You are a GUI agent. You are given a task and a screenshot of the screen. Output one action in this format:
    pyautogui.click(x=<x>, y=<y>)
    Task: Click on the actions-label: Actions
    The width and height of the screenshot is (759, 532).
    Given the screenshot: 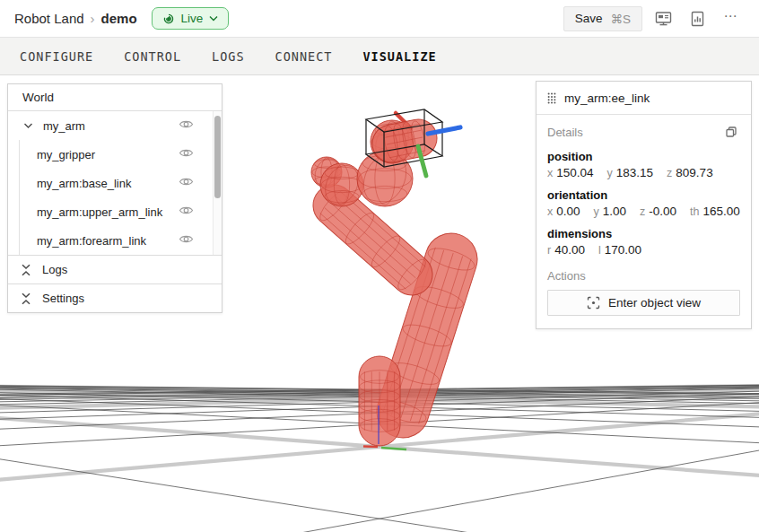 What is the action you would take?
    pyautogui.click(x=644, y=276)
    